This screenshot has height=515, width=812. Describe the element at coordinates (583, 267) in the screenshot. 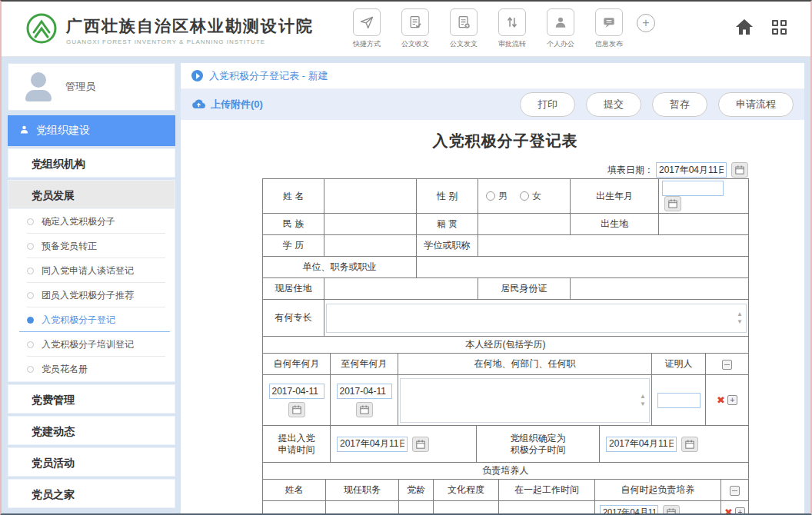

I see `unit-field-cell` at that location.